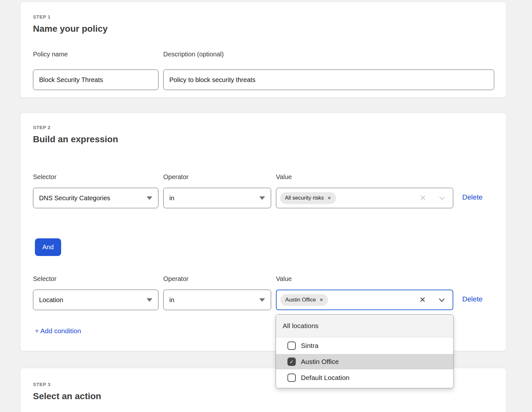 This screenshot has height=412, width=532. What do you see at coordinates (51, 54) in the screenshot?
I see `policy-name-label: Policy name` at bounding box center [51, 54].